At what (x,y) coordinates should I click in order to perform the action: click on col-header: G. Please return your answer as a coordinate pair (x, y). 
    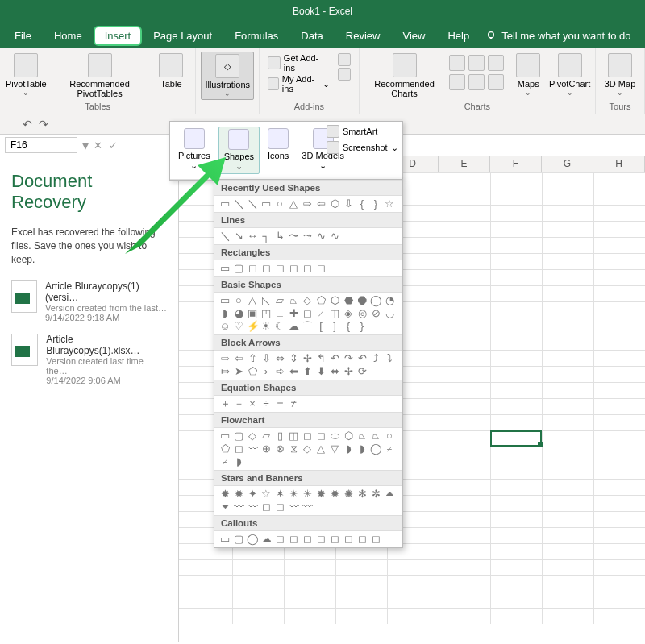
    Looking at the image, I should click on (568, 164).